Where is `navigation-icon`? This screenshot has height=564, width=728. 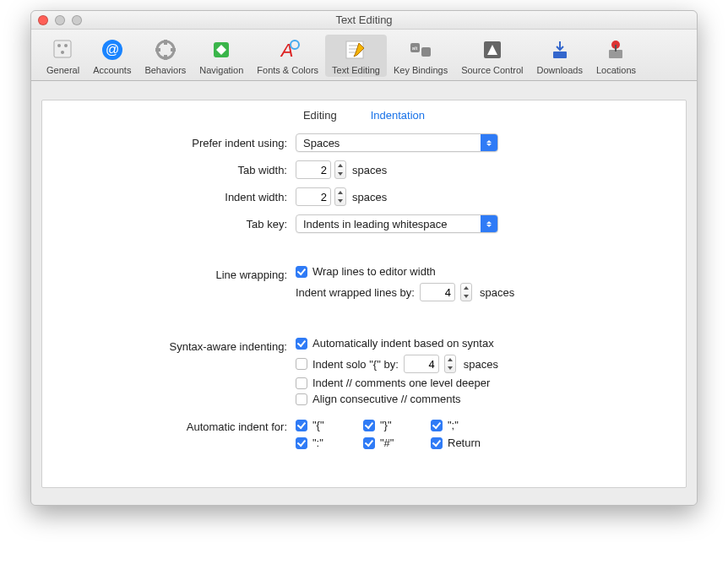 navigation-icon is located at coordinates (221, 50).